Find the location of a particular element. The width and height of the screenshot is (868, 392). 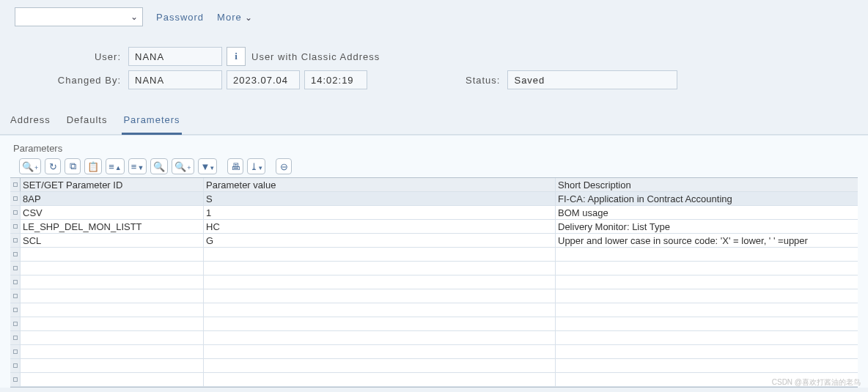

collapse-button: ⊖ is located at coordinates (284, 166).